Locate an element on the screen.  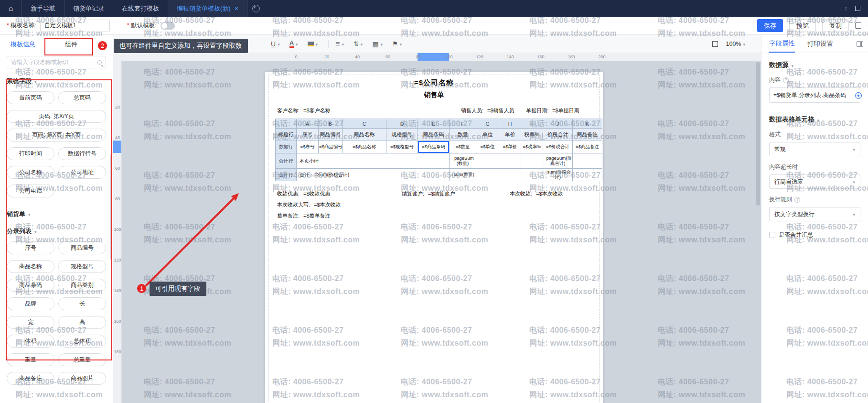
field-chip: 当前页码 is located at coordinates (31, 98).